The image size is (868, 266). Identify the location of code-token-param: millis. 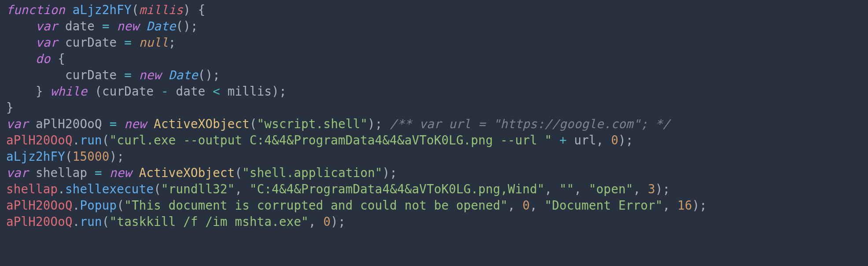
(161, 10).